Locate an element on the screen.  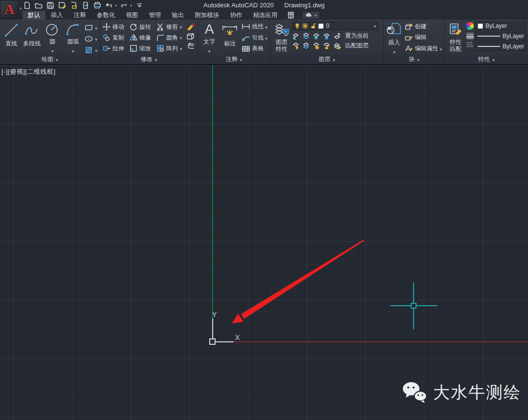
y-axis-line is located at coordinates (213, 191).